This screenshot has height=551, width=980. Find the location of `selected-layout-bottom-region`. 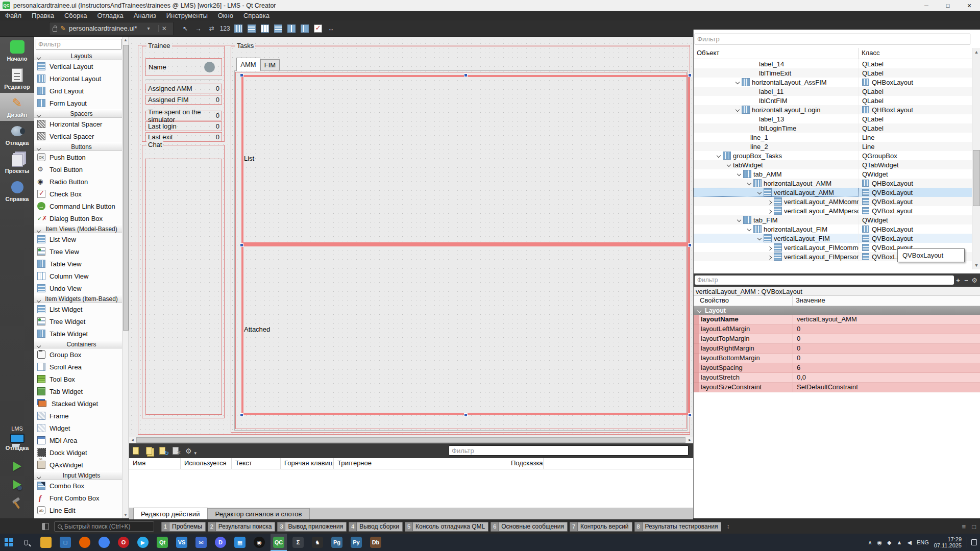

selected-layout-bottom-region is located at coordinates (465, 330).